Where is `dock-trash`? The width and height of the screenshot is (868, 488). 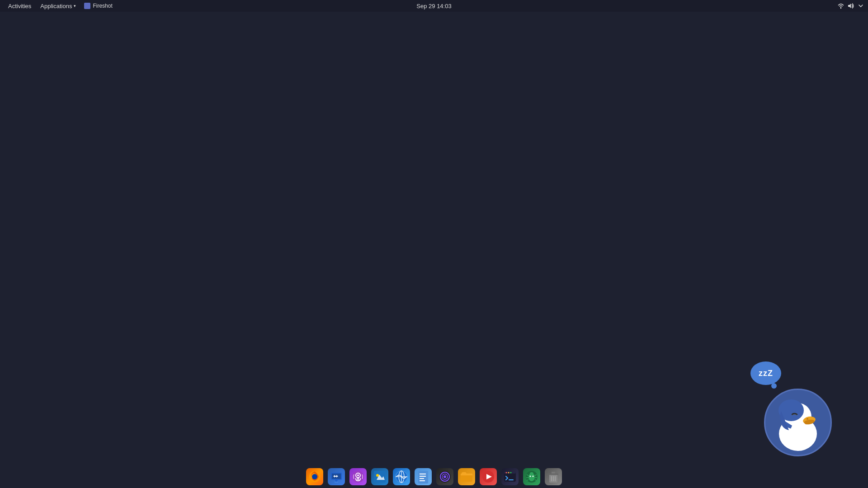
dock-trash is located at coordinates (553, 477).